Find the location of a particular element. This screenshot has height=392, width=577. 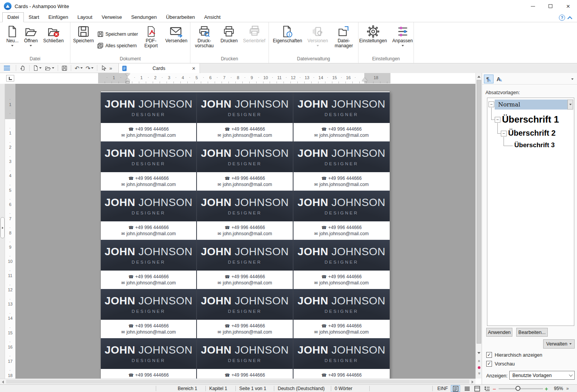

customize-button: Anpassen is located at coordinates (402, 35).